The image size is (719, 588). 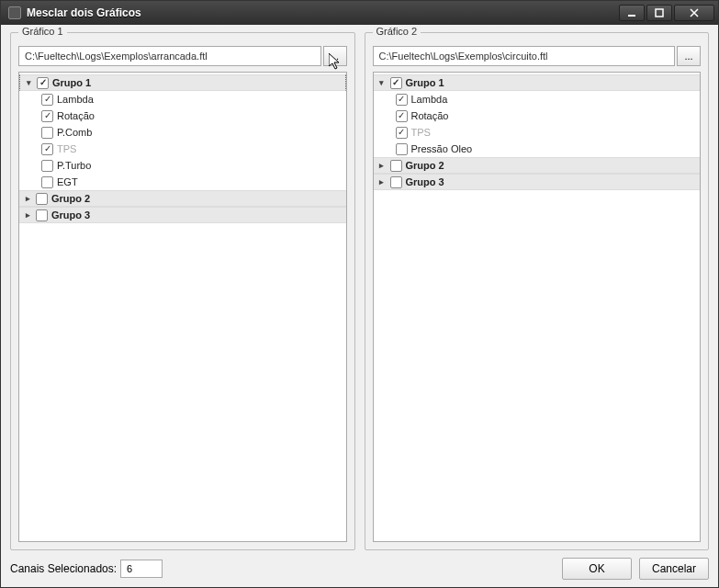 I want to click on groupbox-legend: Gráfico 1, so click(x=42, y=31).